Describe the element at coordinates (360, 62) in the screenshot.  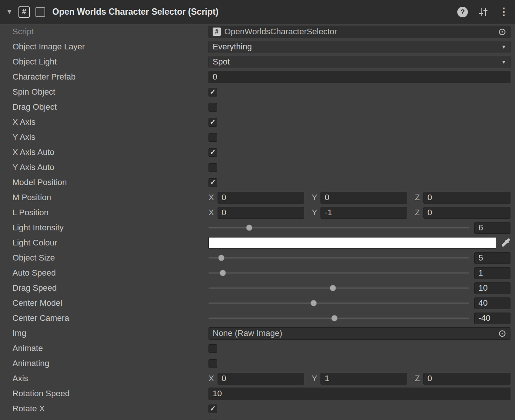
I see `object-light-dropdown: Spot ▼` at that location.